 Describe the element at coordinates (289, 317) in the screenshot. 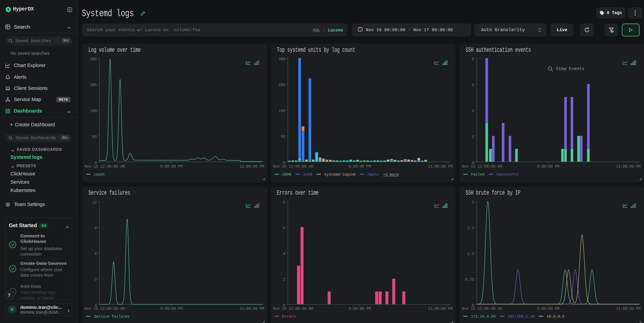

I see `svg-text: Errors` at that location.